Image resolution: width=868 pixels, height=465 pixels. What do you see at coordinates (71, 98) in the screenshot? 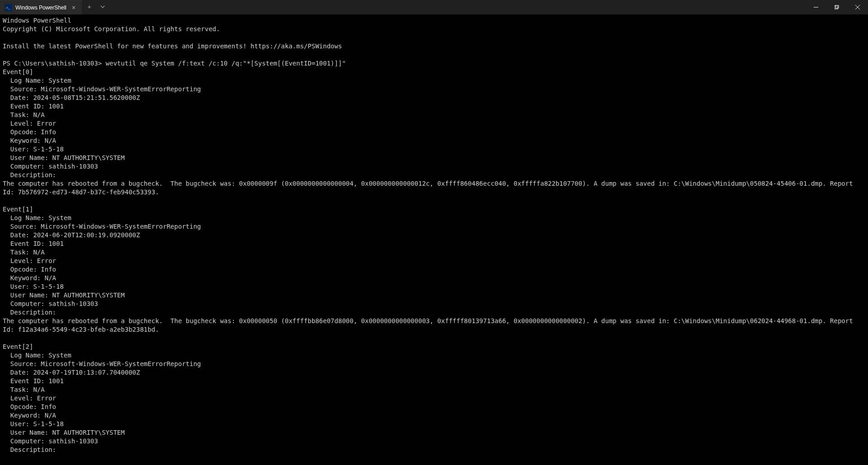
I see `event-field: Date: 2024-05-08T15:21:51.5620000Z` at bounding box center [71, 98].